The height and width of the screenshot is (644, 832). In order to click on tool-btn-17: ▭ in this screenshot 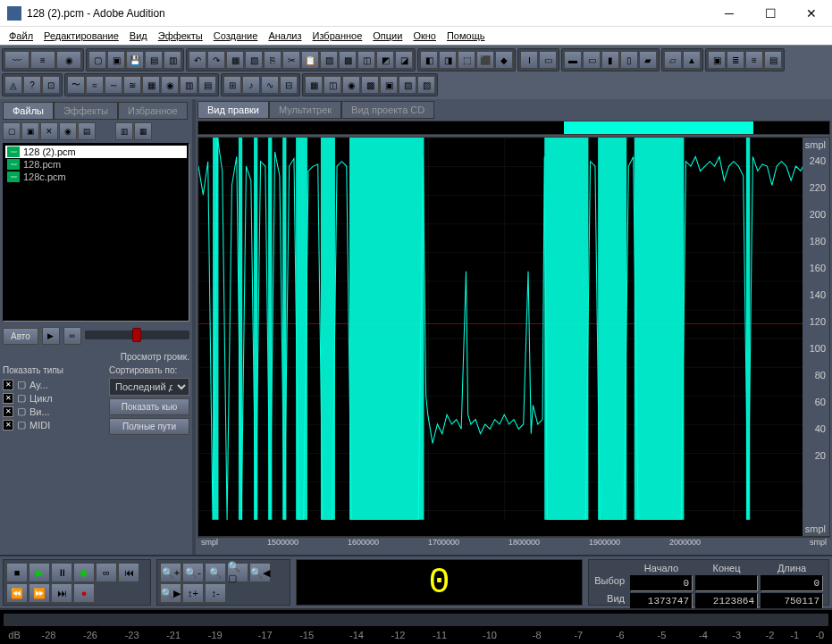, I will do `click(592, 60)`.